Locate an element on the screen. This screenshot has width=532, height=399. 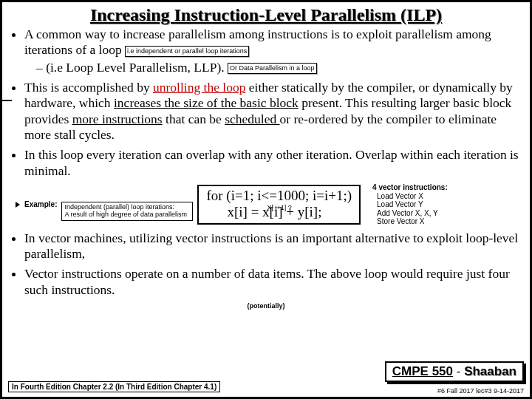
vec-i3: Add Vector X, X, Y is located at coordinates (412, 214).